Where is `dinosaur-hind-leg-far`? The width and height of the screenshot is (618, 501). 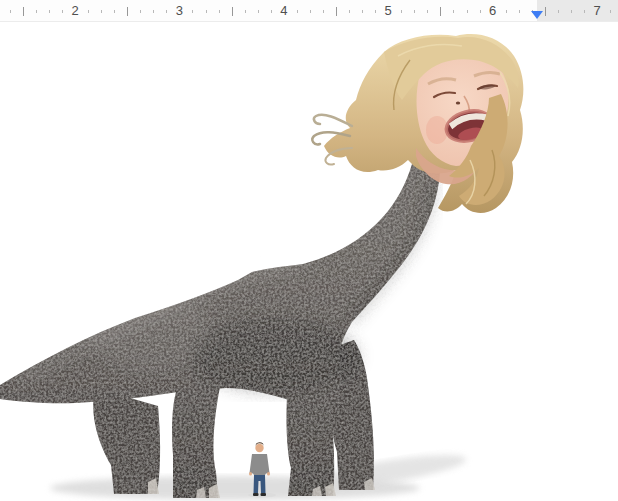
dinosaur-hind-leg-far is located at coordinates (126, 441).